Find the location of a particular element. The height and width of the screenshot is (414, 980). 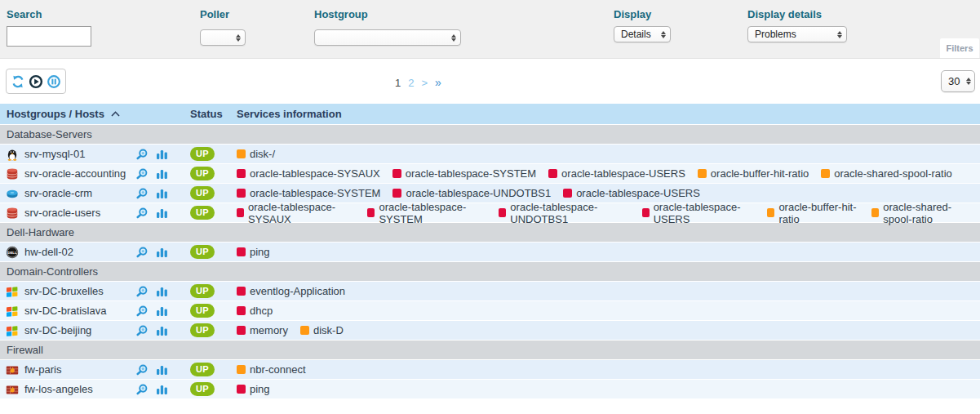

service-item: dhcp is located at coordinates (255, 310).